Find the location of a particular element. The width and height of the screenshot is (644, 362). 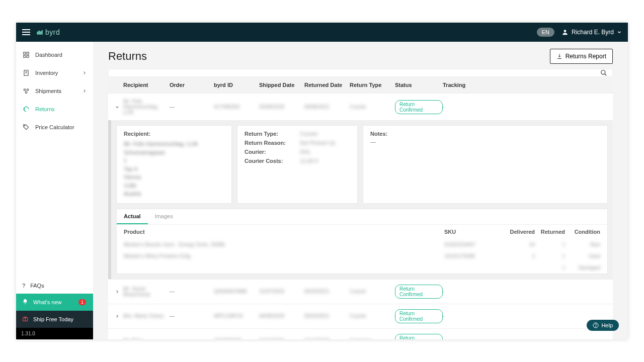

sidebar-item-label: Shipments is located at coordinates (48, 91).